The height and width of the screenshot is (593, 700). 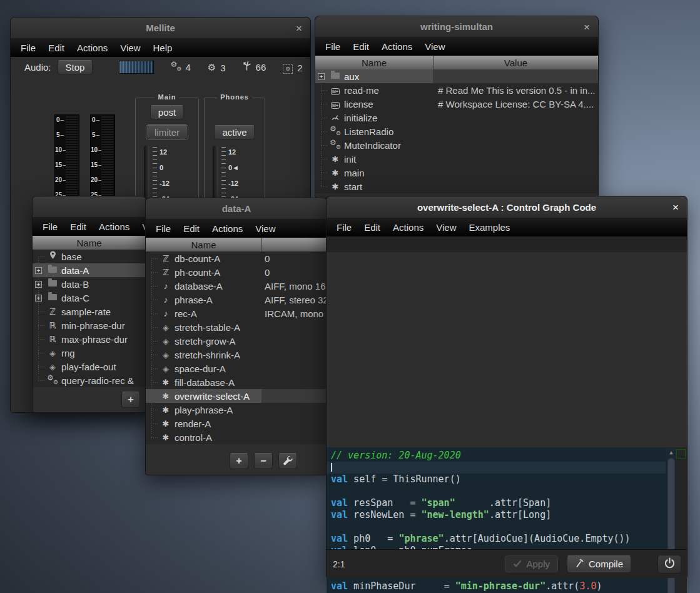 I want to click on post-button: post, so click(x=167, y=113).